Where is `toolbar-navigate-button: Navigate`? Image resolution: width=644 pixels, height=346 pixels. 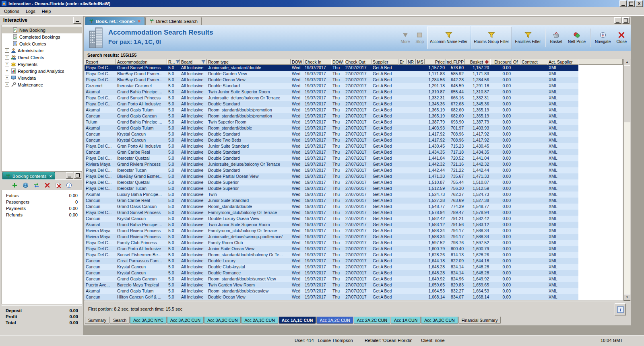 toolbar-navigate-button: Navigate is located at coordinates (603, 38).